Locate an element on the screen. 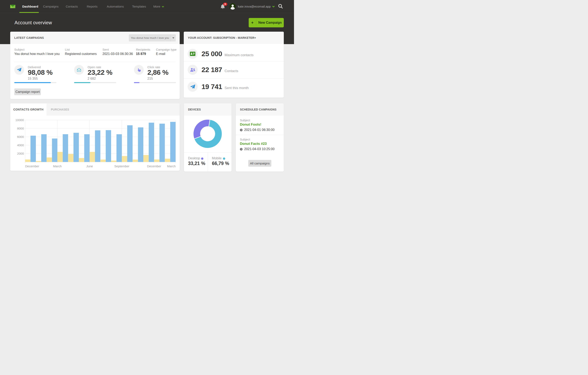 This screenshot has height=375, width=588. account-card-header: YOUR ACCOUNT: SUBSCRIPTION - MARKETER+ is located at coordinates (234, 38).